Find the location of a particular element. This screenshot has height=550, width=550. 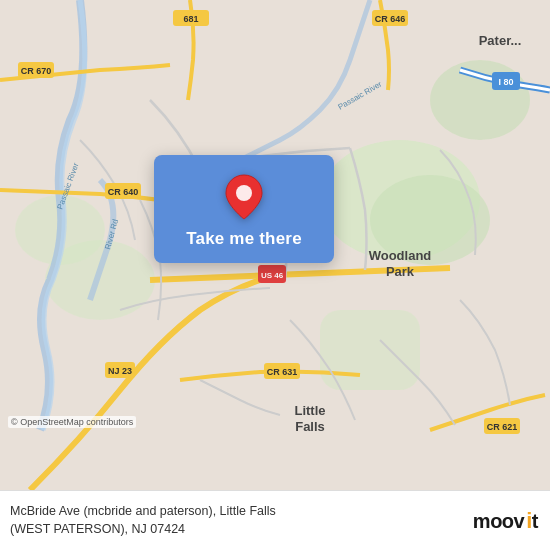

svg-text: Pater... is located at coordinates (500, 40).